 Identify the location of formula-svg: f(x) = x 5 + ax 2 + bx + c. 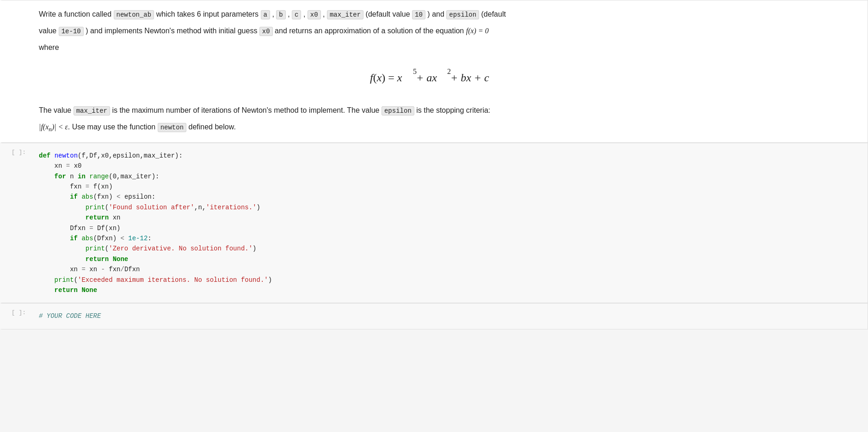
(449, 76).